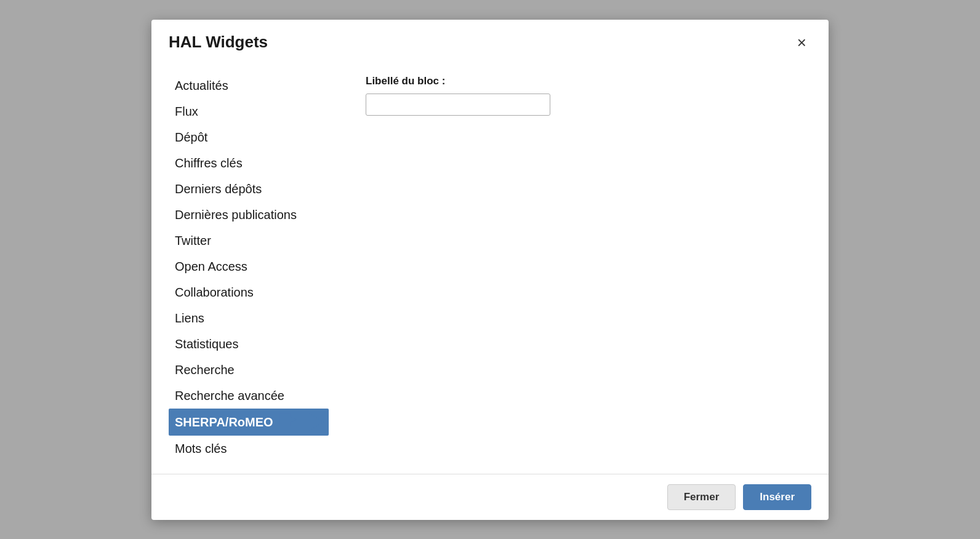  Describe the element at coordinates (702, 497) in the screenshot. I see `fermer-button: Fermer` at that location.